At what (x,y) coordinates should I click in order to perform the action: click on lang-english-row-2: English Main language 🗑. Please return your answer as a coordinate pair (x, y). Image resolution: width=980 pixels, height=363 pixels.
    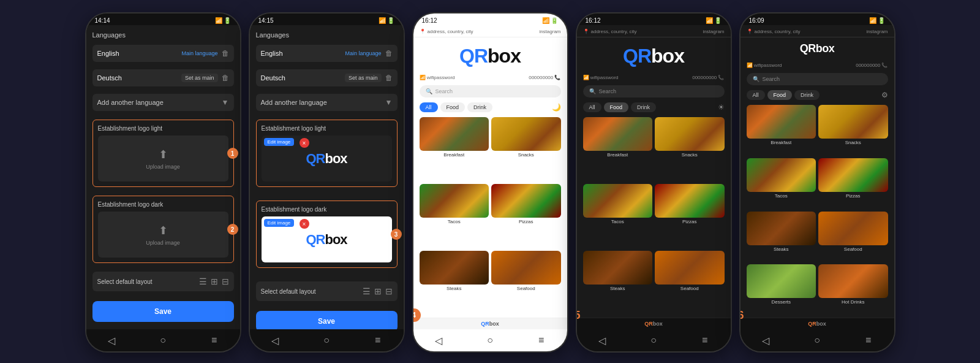
    Looking at the image, I should click on (327, 53).